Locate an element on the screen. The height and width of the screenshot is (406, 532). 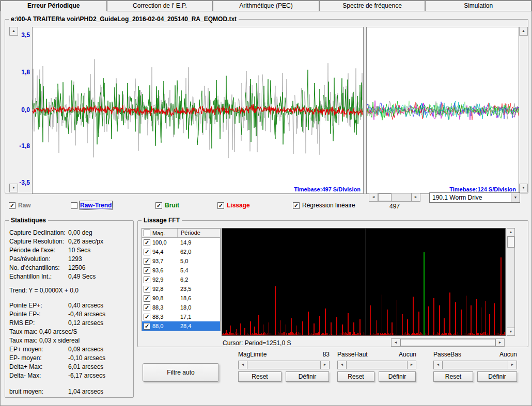
reset-button-passehaut: Reset is located at coordinates (356, 377).